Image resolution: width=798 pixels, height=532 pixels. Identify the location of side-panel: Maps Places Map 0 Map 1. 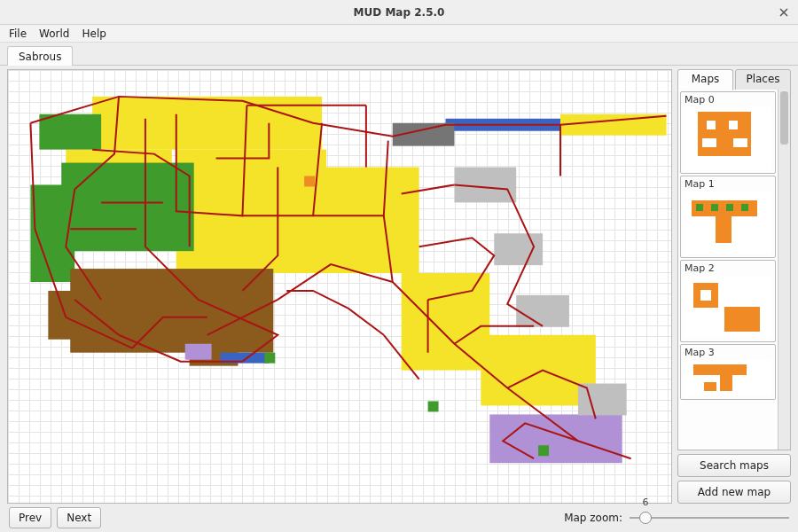
(734, 286).